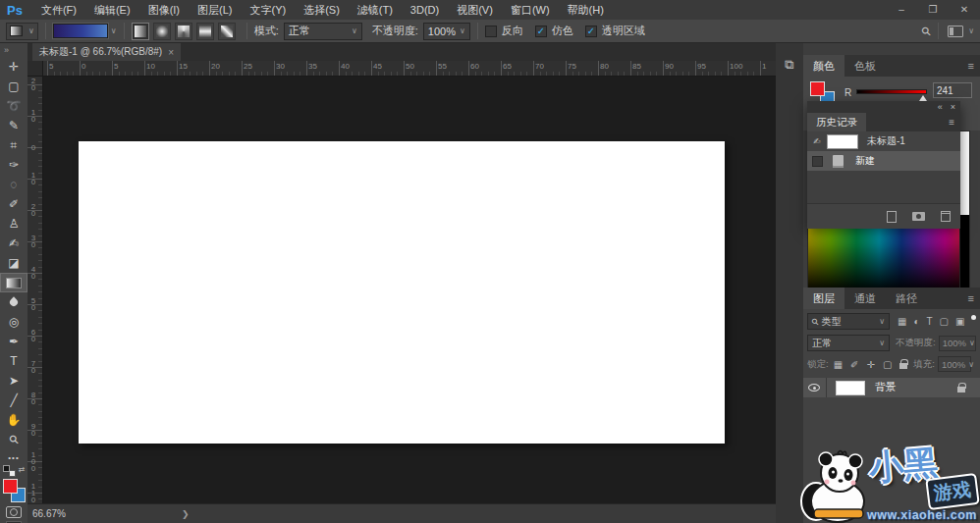  What do you see at coordinates (140, 31) in the screenshot?
I see `linear-gradient-button` at bounding box center [140, 31].